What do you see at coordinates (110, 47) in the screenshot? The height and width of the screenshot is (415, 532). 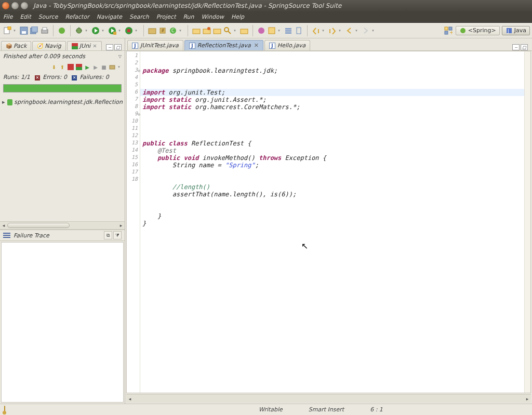 I see `minimize-view-icon: ─` at bounding box center [110, 47].